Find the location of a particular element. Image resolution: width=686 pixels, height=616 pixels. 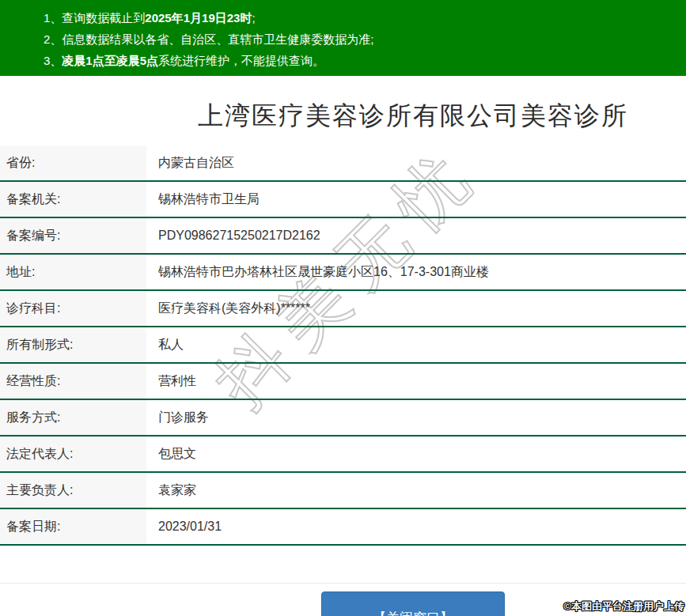

field-value-address: 锡林浩特市巴办塔林社区晟世豪庭小区16、17-3-301商业楼 is located at coordinates (416, 272).